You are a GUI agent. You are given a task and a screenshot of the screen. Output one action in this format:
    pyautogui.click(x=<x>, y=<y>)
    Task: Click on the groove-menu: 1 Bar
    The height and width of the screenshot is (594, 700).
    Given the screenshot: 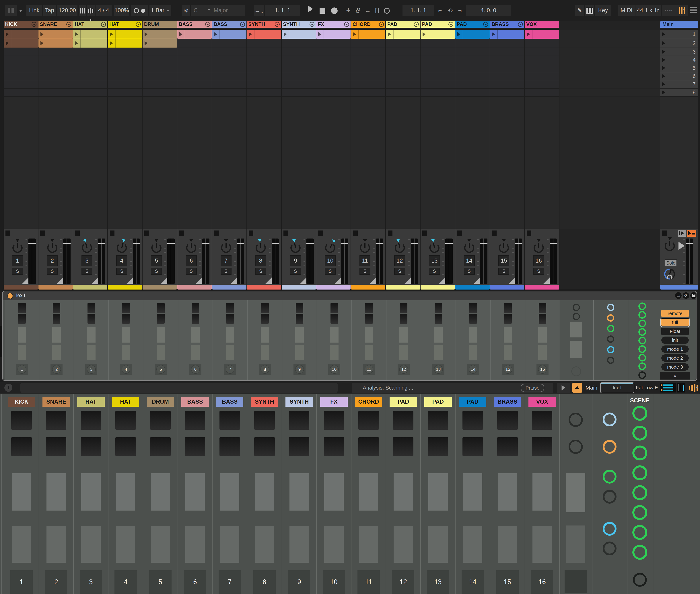 What is the action you would take?
    pyautogui.click(x=160, y=10)
    